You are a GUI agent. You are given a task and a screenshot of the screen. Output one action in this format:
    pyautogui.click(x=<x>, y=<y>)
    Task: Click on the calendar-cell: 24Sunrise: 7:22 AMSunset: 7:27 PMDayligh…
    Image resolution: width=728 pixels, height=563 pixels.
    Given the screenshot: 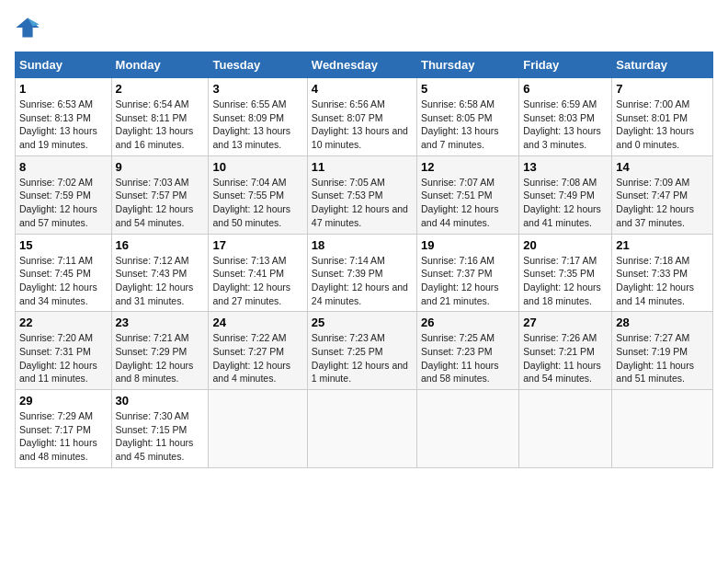 What is the action you would take?
    pyautogui.click(x=257, y=351)
    